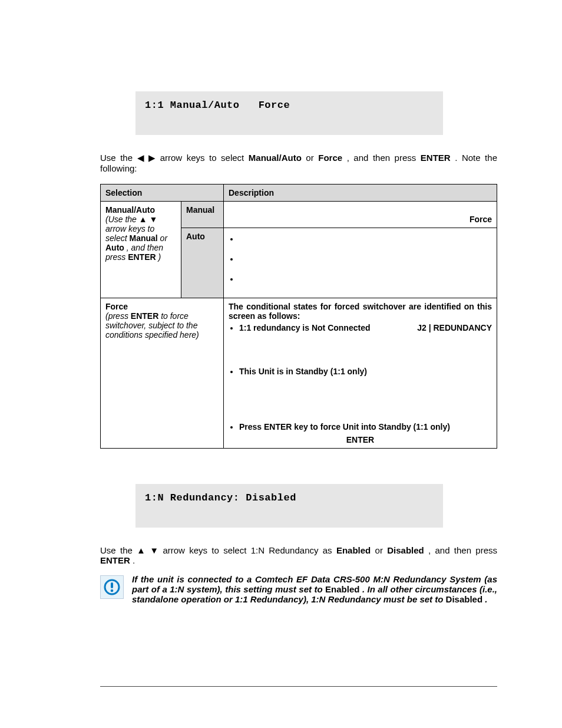 The image size is (562, 728). Describe the element at coordinates (163, 374) in the screenshot. I see `selection-force: Force (press ENTER to force switchover, …` at that location.